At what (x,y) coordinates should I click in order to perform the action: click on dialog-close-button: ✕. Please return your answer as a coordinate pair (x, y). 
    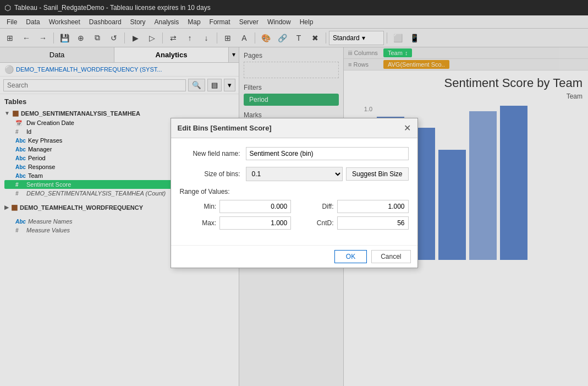
    Looking at the image, I should click on (407, 128).